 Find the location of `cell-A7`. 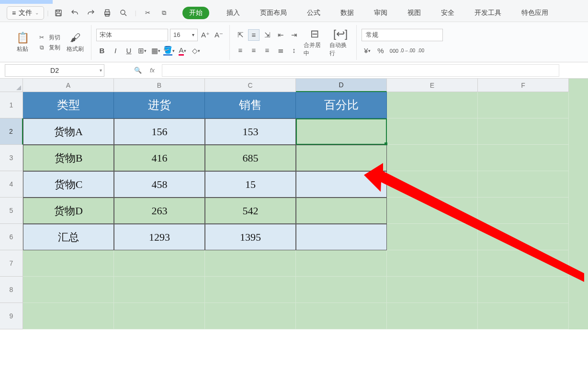

cell-A7 is located at coordinates (68, 264).